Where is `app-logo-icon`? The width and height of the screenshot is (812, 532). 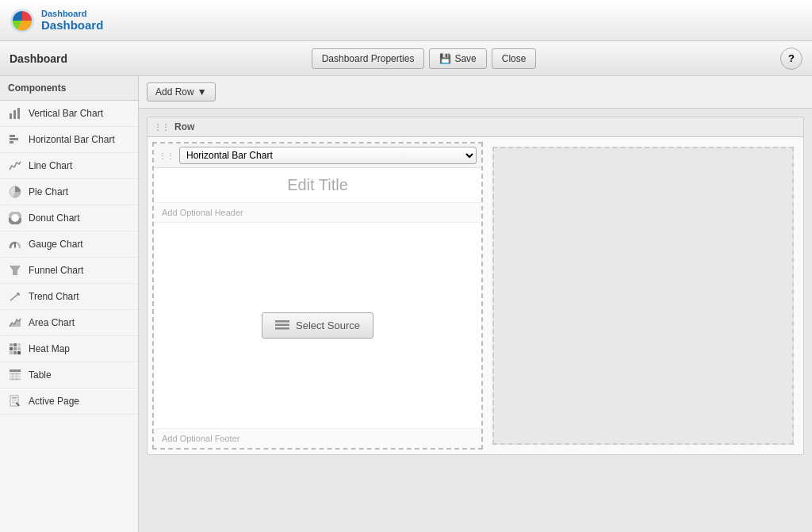 app-logo-icon is located at coordinates (22, 21).